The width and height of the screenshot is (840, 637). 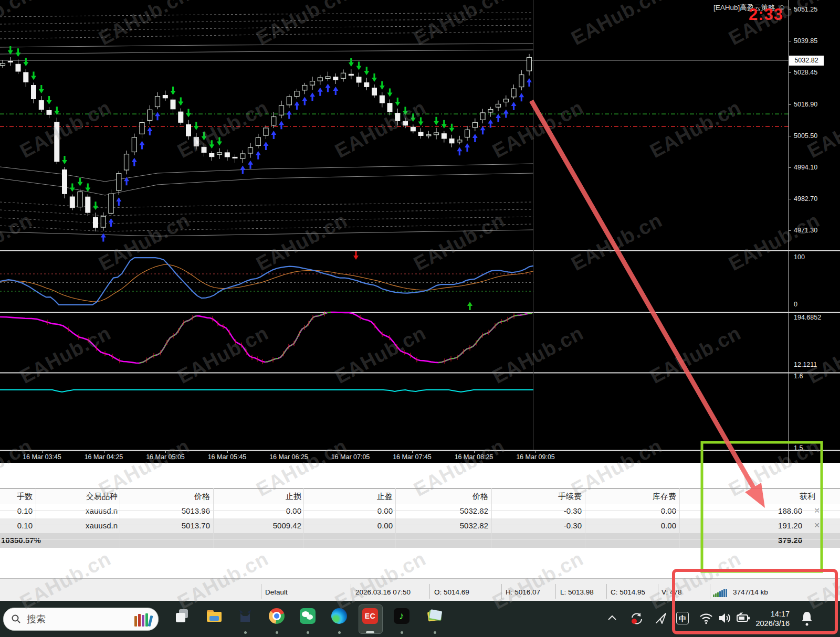 What do you see at coordinates (339, 616) in the screenshot?
I see `edge-icon` at bounding box center [339, 616].